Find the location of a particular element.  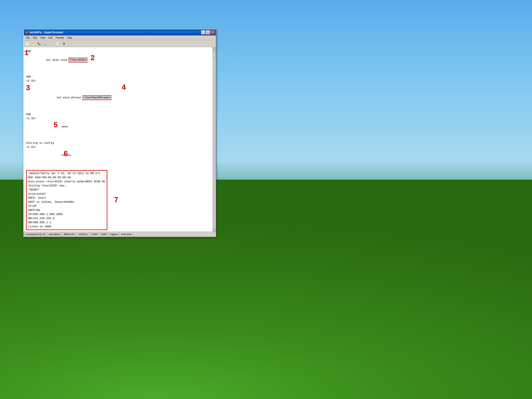

output-box: *Reboot*WiFly Ver 2.32, 02-13-2012 on RN… is located at coordinates (67, 200).